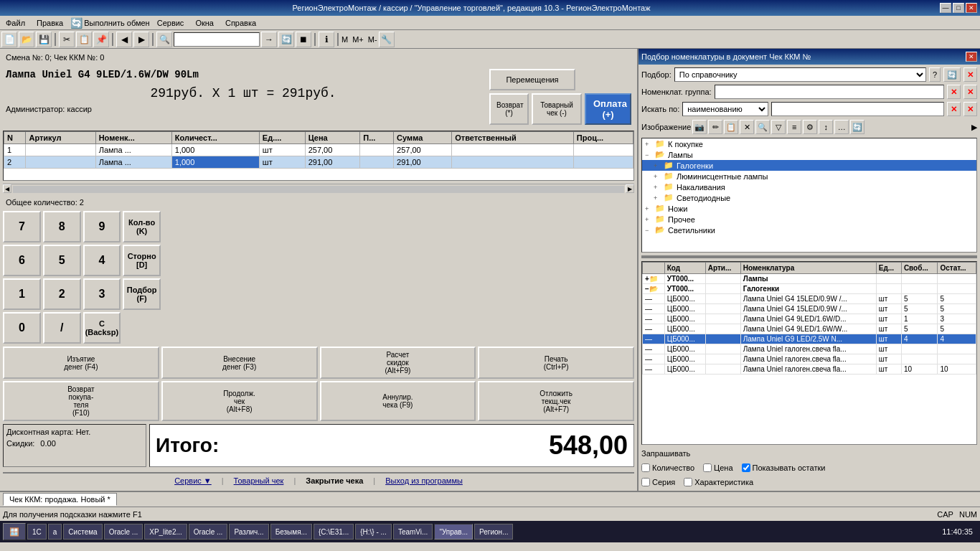  What do you see at coordinates (809, 155) in the screenshot?
I see `tree-item: − 📂 Лампы` at bounding box center [809, 155].